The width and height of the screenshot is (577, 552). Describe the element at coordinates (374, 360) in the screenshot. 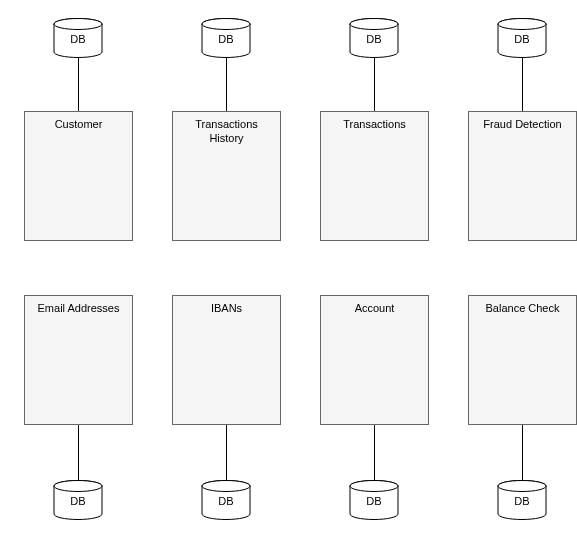

I see `service-account: Account` at that location.